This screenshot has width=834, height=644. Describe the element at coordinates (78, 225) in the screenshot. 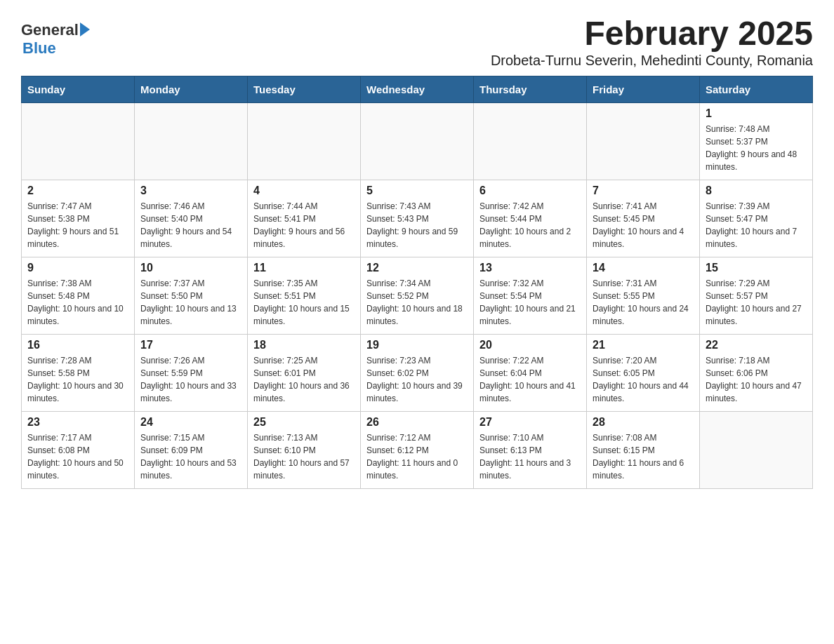

I see `day-info: Sunrise: 7:47 AM Sunset: 5:38 PM Dayligh…` at that location.